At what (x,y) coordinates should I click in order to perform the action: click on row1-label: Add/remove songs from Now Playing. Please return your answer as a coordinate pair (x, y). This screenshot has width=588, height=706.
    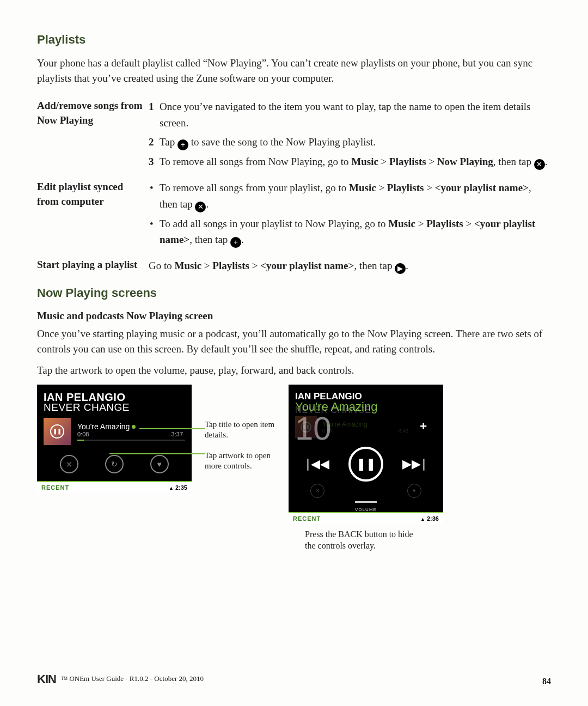
    Looking at the image, I should click on (93, 136).